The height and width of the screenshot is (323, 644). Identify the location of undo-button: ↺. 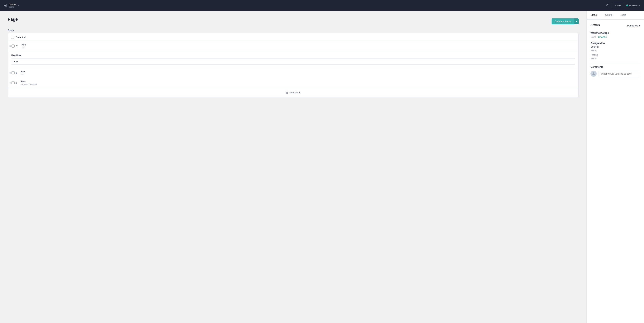
(607, 6).